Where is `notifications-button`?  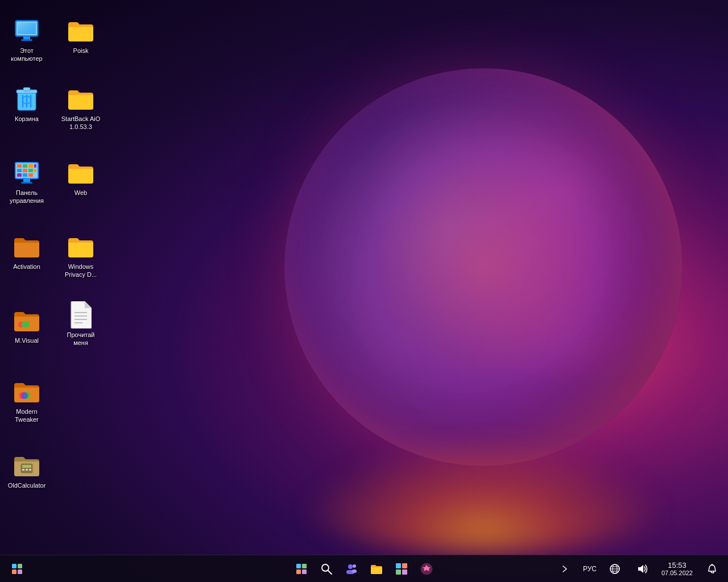
notifications-button is located at coordinates (712, 569).